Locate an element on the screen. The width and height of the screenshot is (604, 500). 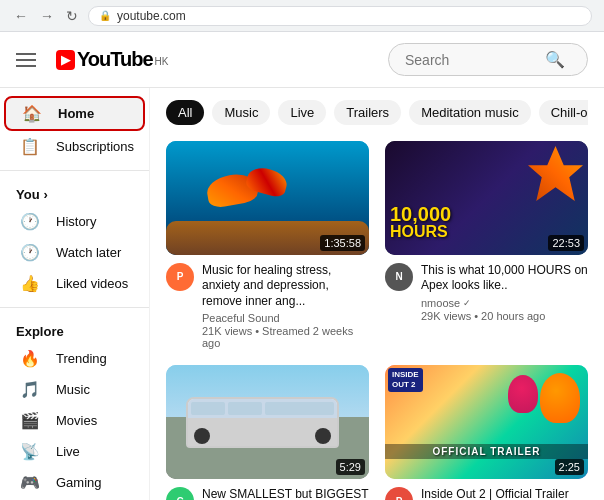
official-trailer-text: OFFICIAL TRAILER is located at coordinates (486, 452).